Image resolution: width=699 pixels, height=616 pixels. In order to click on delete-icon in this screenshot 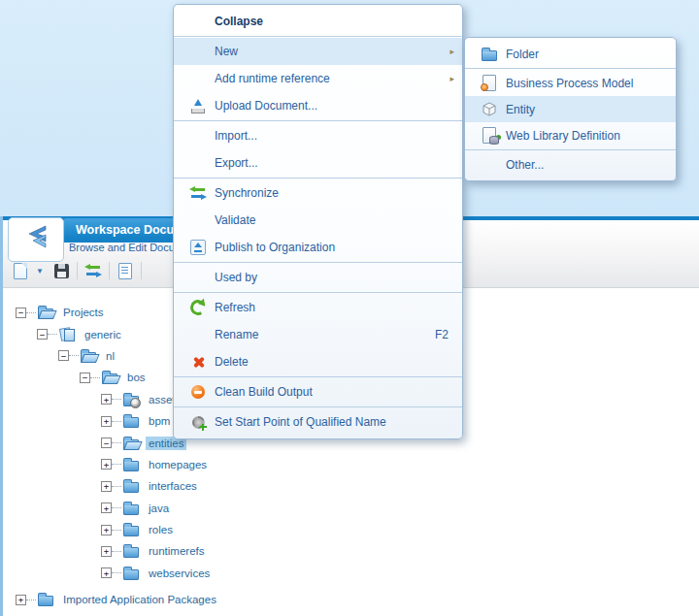, I will do `click(198, 363)`.